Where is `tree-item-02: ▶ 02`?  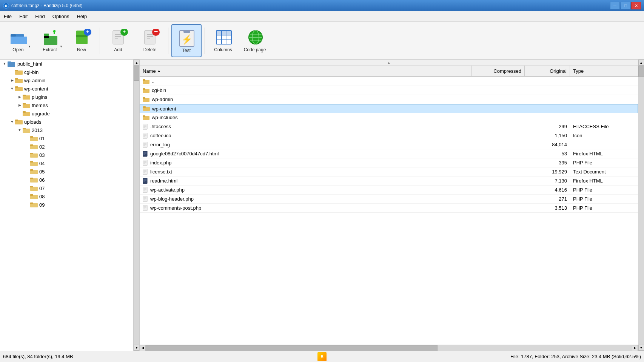
tree-item-02: ▶ 02 is located at coordinates (66, 147).